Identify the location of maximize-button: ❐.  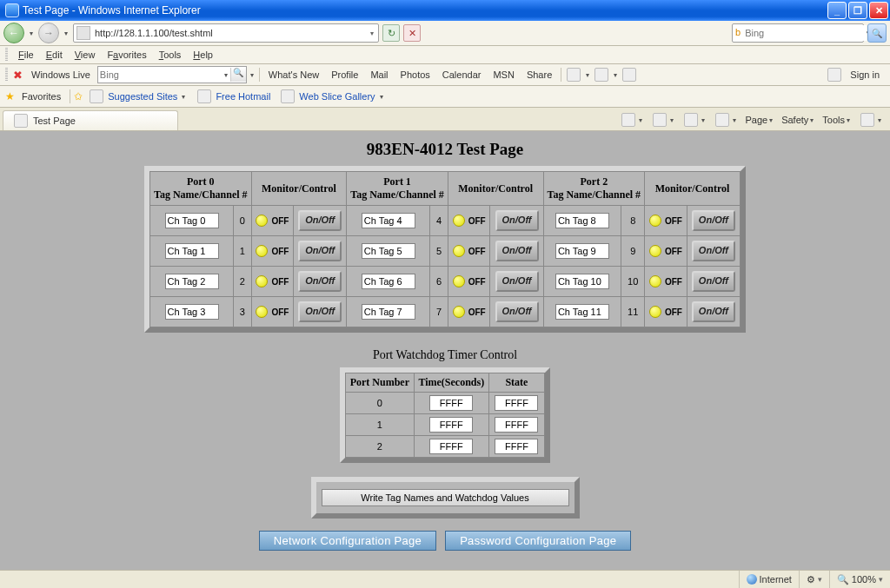
(858, 10).